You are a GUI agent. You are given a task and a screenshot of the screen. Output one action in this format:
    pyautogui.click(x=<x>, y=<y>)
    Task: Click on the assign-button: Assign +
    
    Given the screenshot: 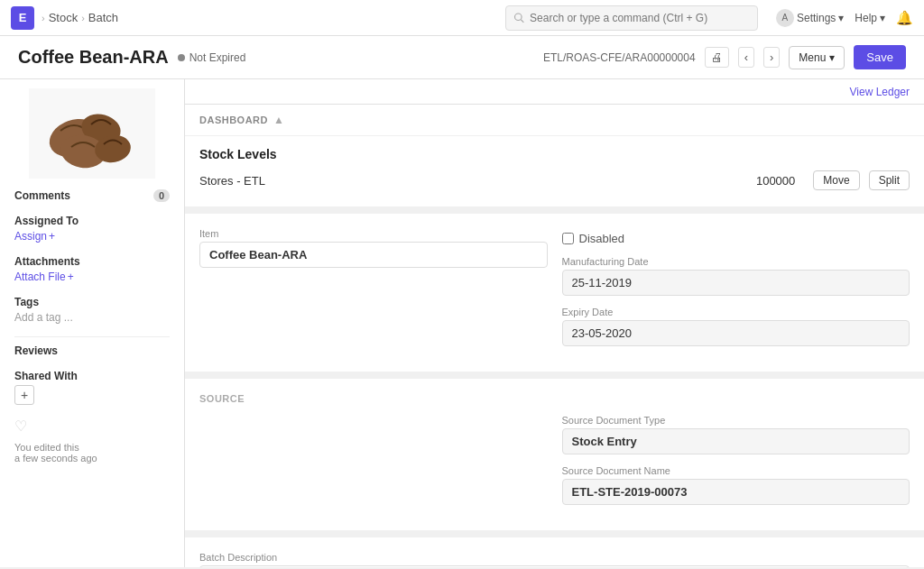 What is the action you would take?
    pyautogui.click(x=92, y=236)
    